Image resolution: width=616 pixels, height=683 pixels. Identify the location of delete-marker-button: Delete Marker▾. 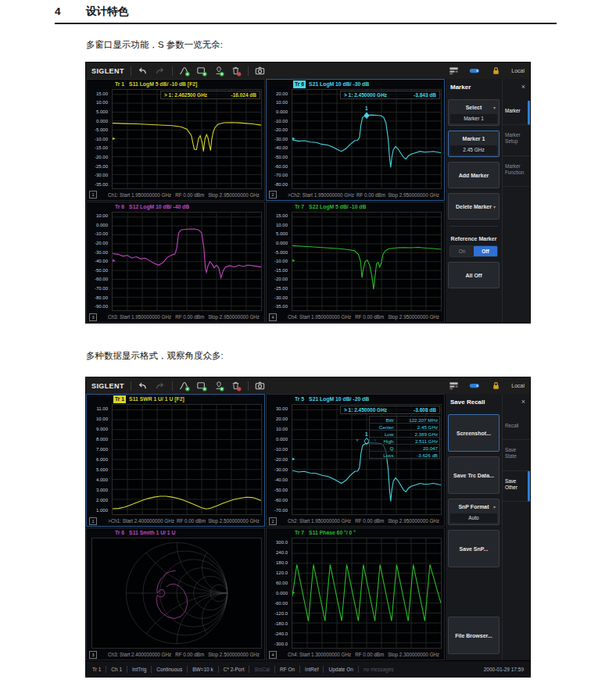
(474, 206).